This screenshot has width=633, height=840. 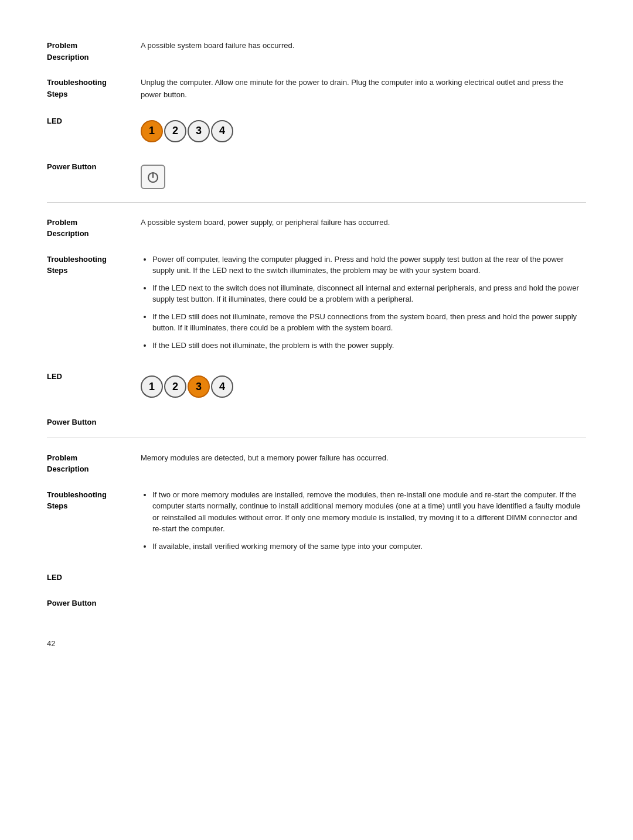 I want to click on label-power-1: Power Button, so click(x=94, y=177).